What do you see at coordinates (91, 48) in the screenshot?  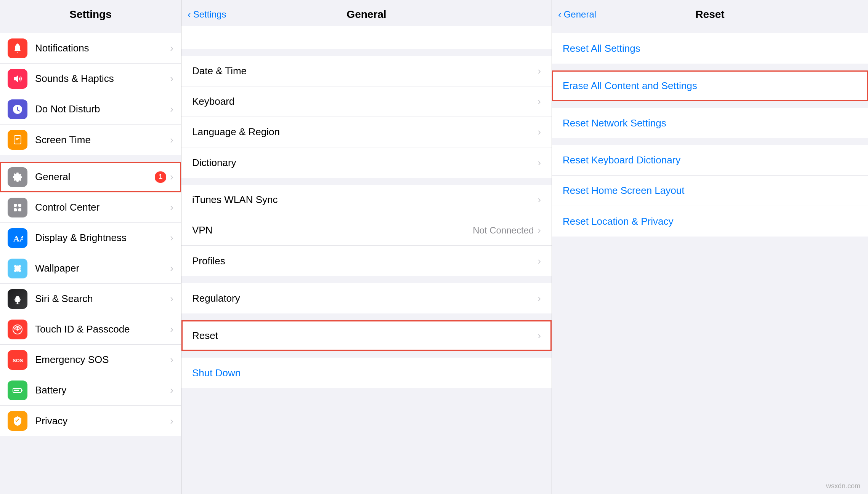 I see `sidebar-item-notifications: Notifications ›` at bounding box center [91, 48].